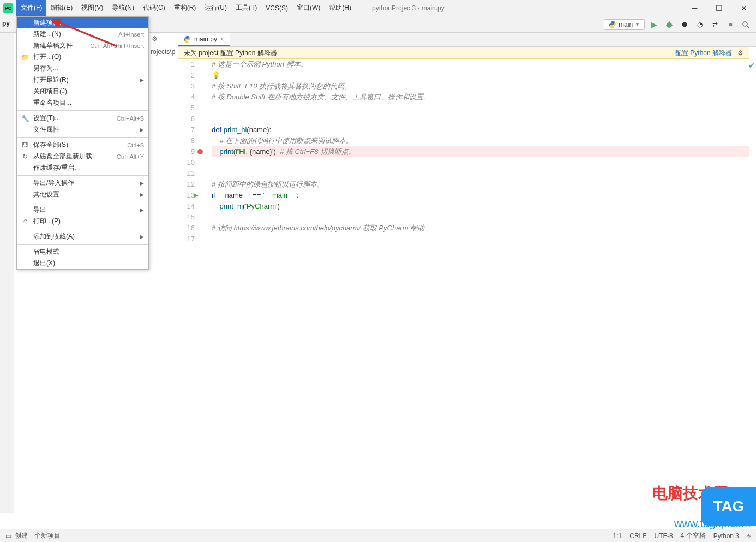 The height and width of the screenshot is (542, 756). I want to click on file-menu-item: 作废缓存/重启..., so click(83, 168).